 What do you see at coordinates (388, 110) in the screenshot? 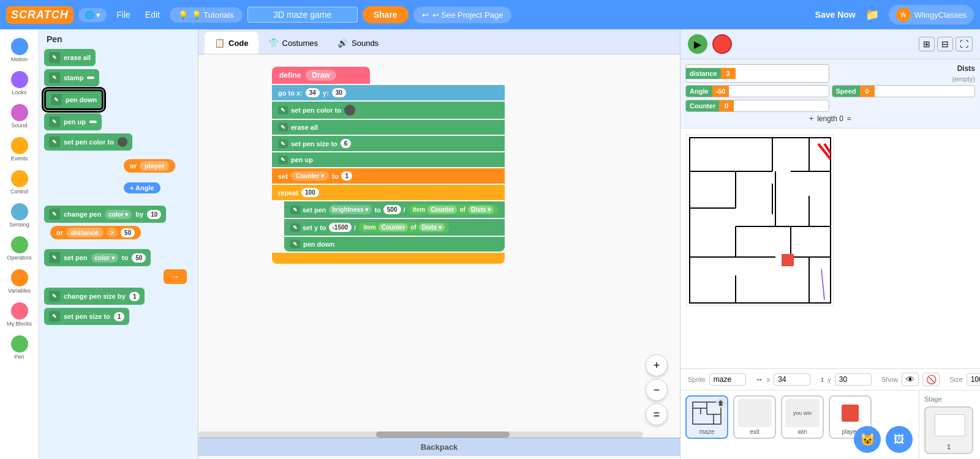
I see `set-pen-color-canvas: ✎ set pen color to` at bounding box center [388, 110].